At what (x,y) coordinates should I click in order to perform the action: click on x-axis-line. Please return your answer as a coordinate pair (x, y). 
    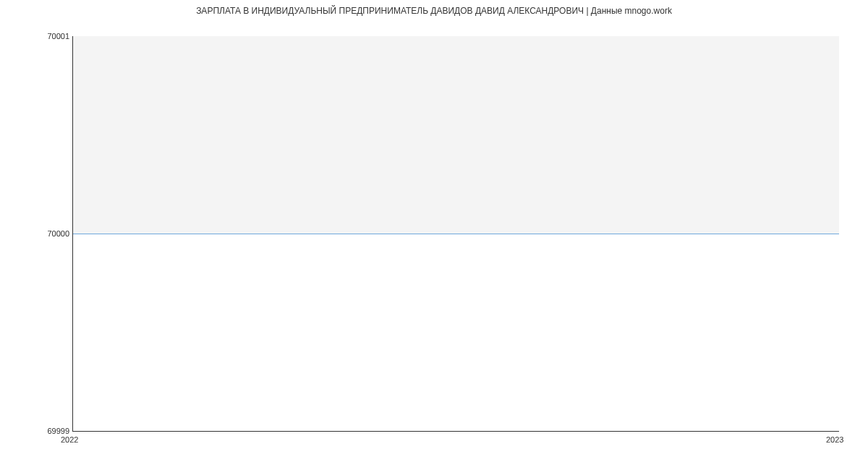
    Looking at the image, I should click on (456, 431).